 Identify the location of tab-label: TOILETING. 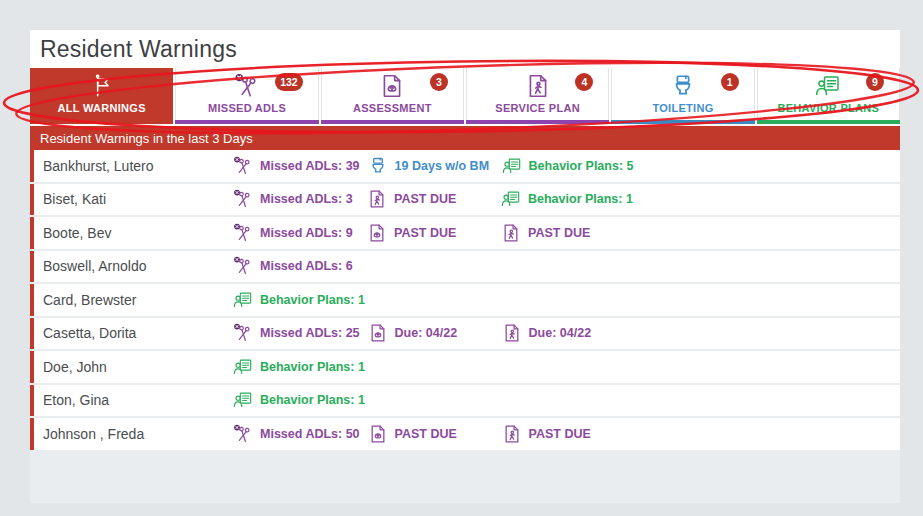
(682, 108).